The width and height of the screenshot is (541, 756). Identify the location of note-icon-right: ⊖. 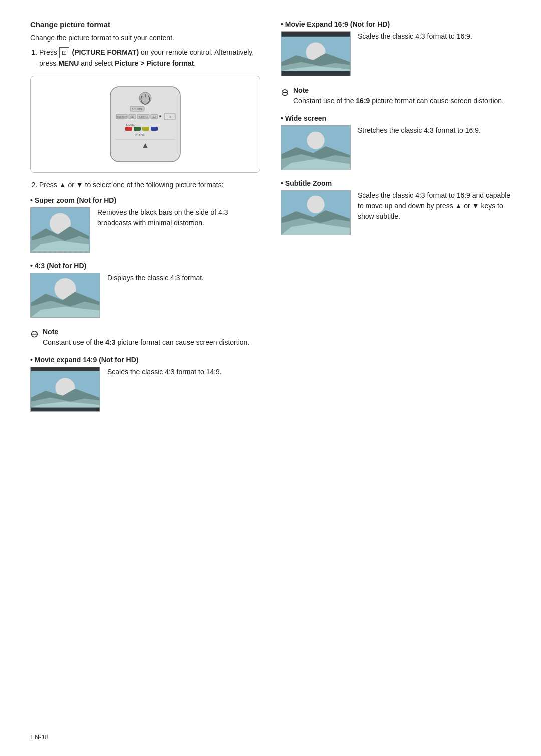
(285, 92).